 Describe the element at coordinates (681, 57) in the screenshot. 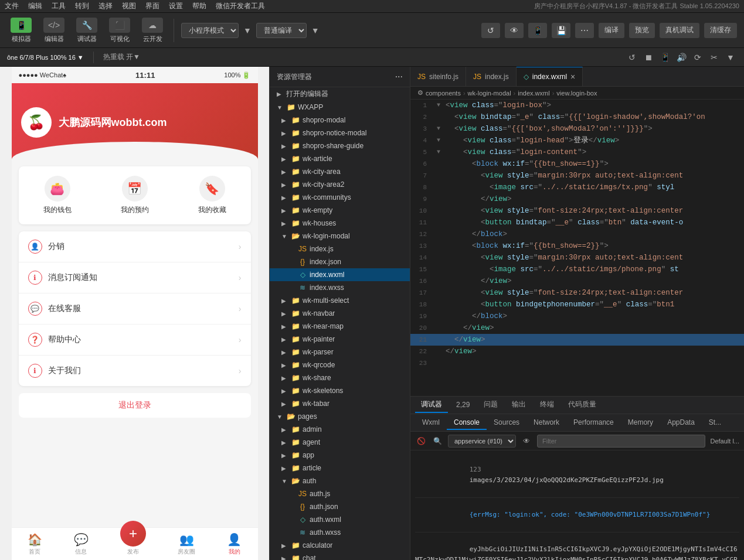

I see `sound-icon: 🔊` at that location.